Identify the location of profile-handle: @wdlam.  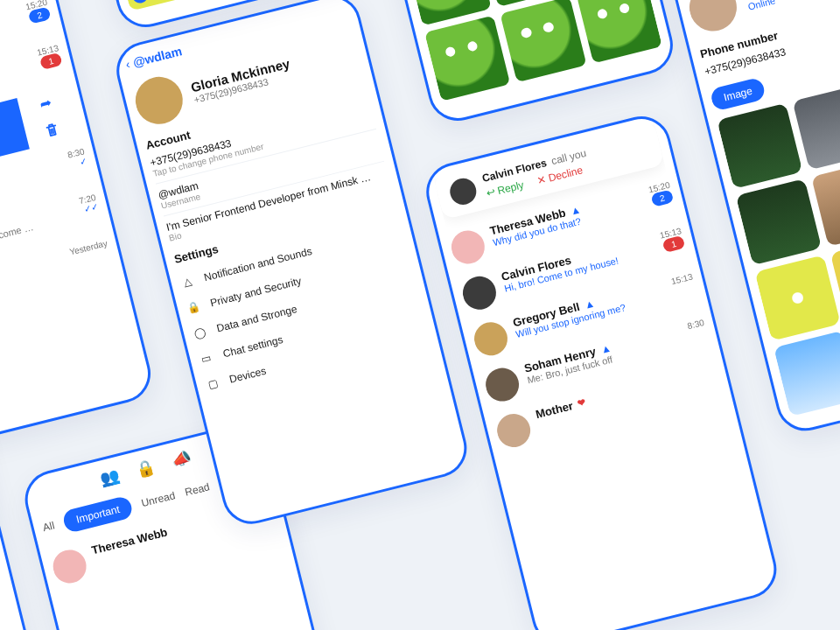
(158, 56).